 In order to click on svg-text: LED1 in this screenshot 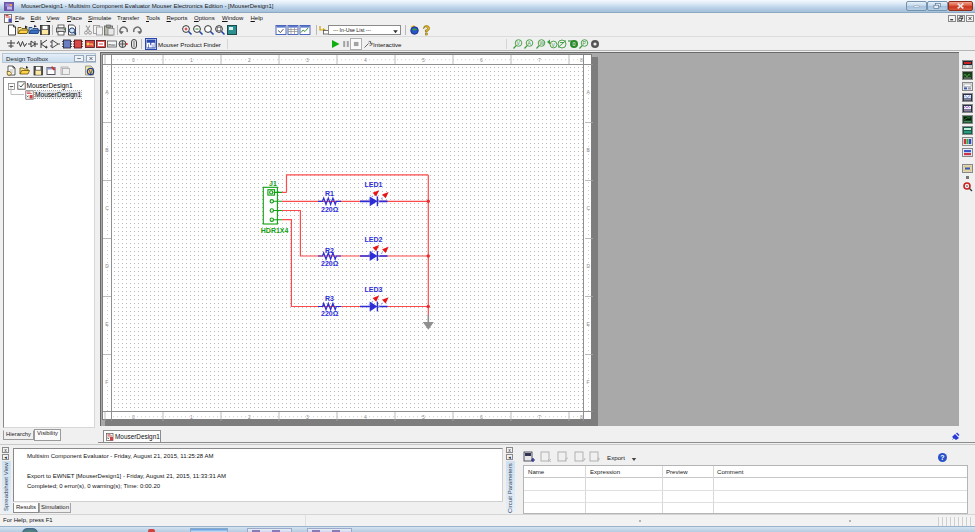, I will do `click(374, 184)`.